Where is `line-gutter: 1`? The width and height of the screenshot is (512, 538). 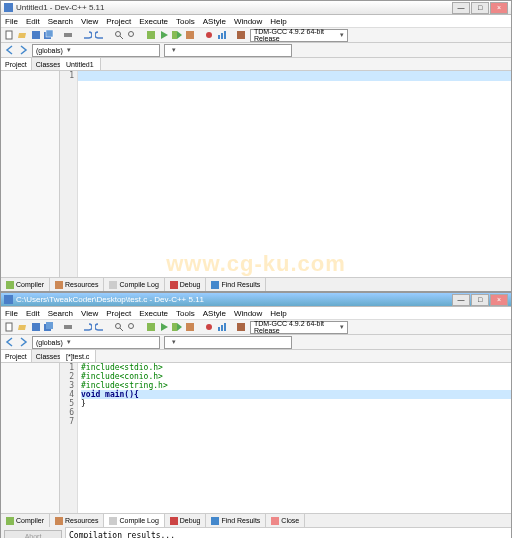 line-gutter: 1 is located at coordinates (69, 174).